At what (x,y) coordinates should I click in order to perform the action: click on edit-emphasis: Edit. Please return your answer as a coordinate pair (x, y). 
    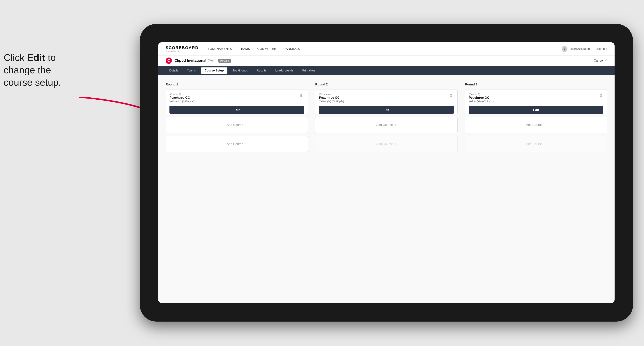
    Looking at the image, I should click on (36, 57).